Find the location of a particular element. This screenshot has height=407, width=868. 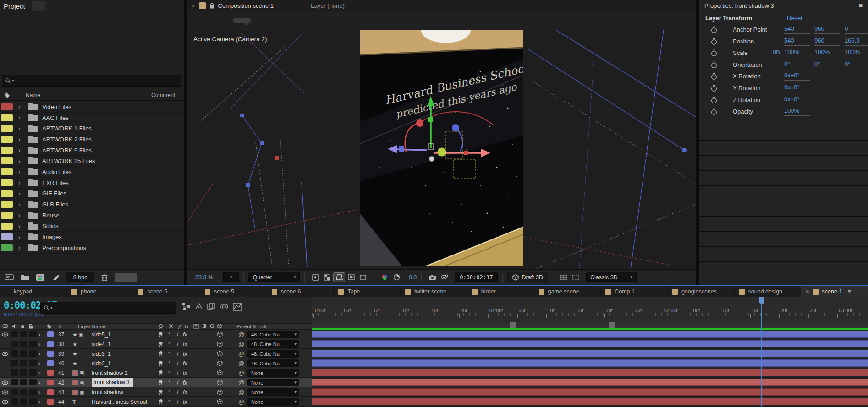

time-ruler: 0:00f05f10f15f20f25f01:00f05f10f15f20f25… is located at coordinates (590, 310).